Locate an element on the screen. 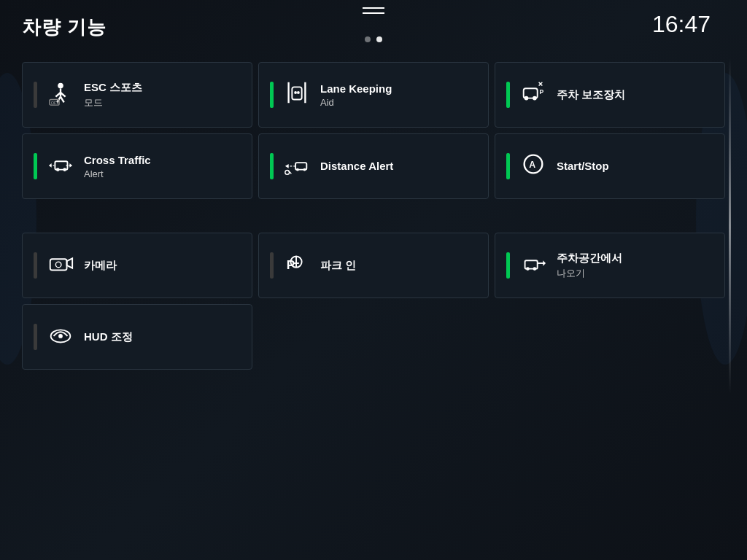 The width and height of the screenshot is (747, 560). tile-label-lane: Lane Keeping is located at coordinates (356, 89).